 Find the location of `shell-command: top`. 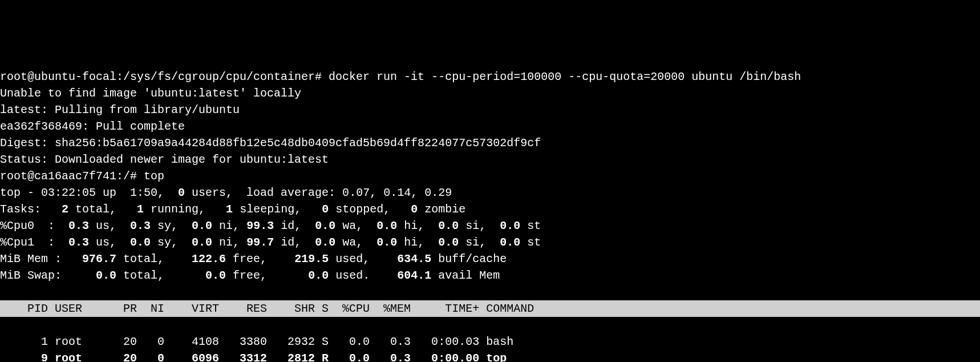

shell-command: top is located at coordinates (154, 176).